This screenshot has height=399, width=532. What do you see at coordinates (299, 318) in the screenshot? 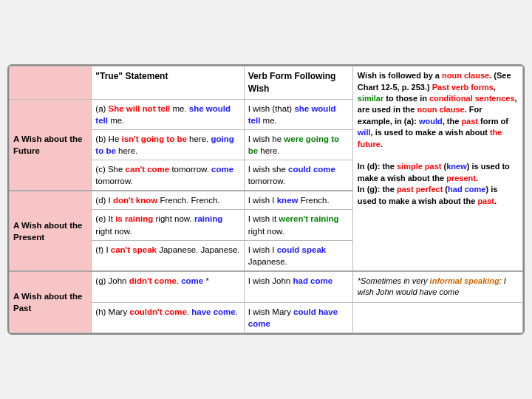
I see `verb-form-h: I wish Mary could have come` at bounding box center [299, 318].